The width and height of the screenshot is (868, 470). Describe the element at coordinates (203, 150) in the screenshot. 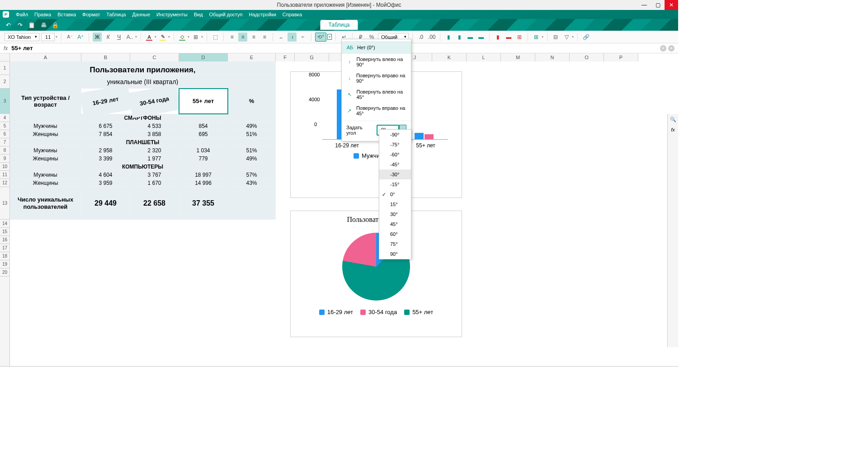

I see `cell: 1 034` at that location.